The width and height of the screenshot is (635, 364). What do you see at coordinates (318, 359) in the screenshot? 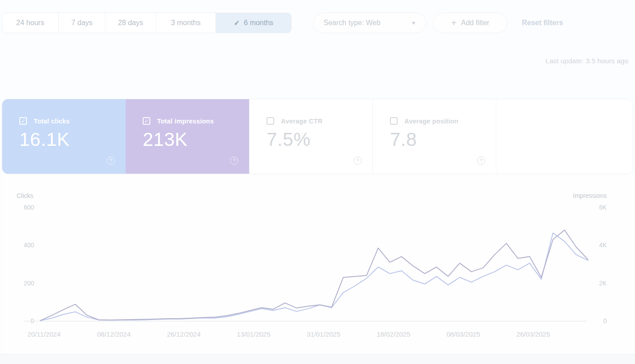
I see `bottom-edge` at bounding box center [318, 359].